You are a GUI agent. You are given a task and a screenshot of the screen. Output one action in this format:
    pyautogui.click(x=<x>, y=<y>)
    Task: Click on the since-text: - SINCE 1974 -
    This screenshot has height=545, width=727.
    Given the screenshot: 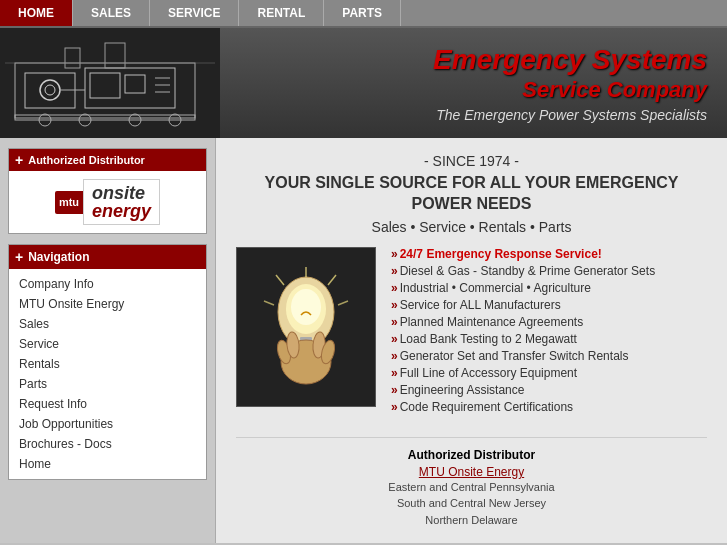 What is the action you would take?
    pyautogui.click(x=472, y=161)
    